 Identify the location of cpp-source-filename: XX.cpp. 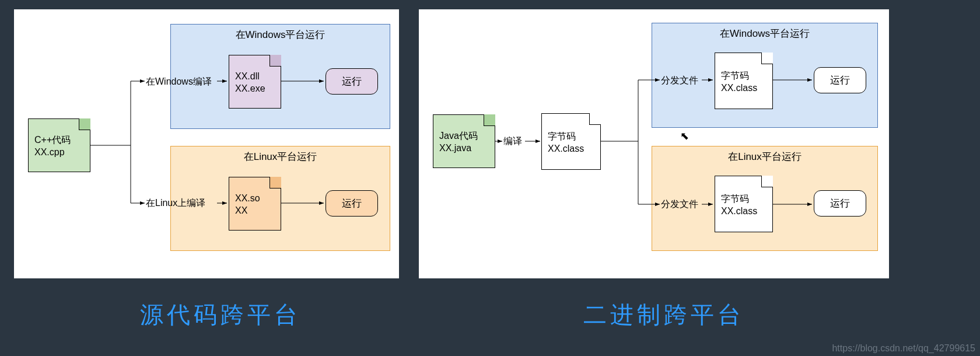
(60, 153).